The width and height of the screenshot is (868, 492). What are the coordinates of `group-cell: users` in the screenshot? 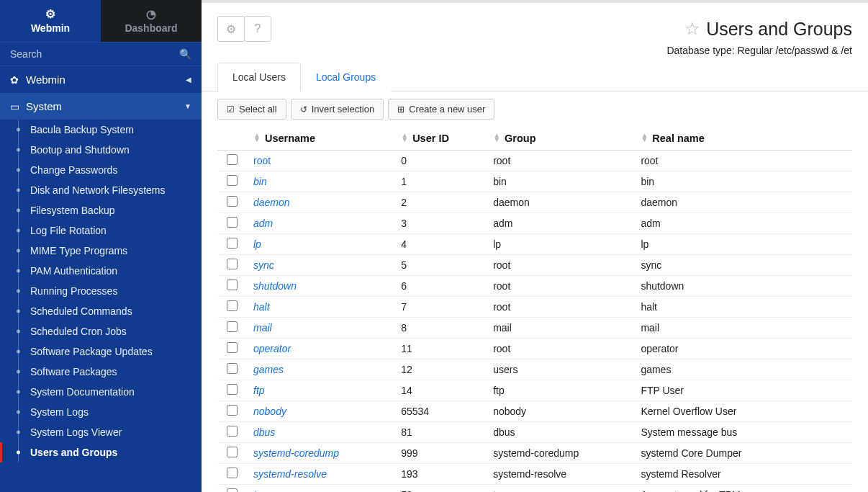 It's located at (560, 370).